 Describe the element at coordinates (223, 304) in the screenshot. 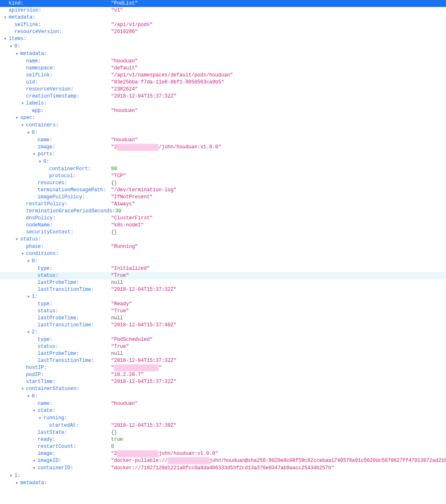

I see `tree-row: type:"Ready"` at that location.